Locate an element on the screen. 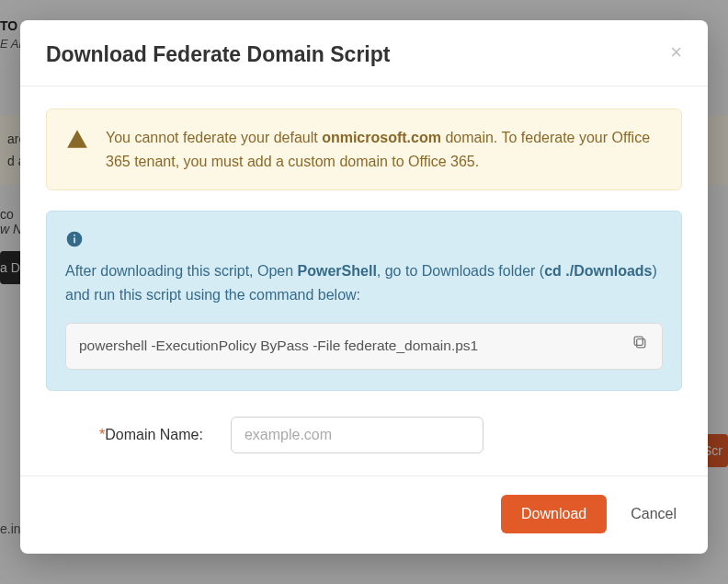  cancel-button: Cancel is located at coordinates (654, 514).